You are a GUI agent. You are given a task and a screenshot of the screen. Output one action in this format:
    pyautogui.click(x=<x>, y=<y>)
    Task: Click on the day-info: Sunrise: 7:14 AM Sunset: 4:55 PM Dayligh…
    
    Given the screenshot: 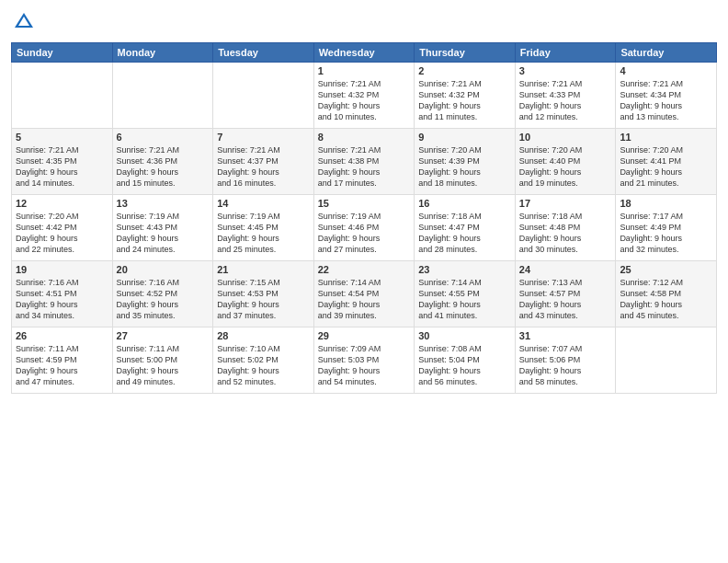 What is the action you would take?
    pyautogui.click(x=465, y=300)
    